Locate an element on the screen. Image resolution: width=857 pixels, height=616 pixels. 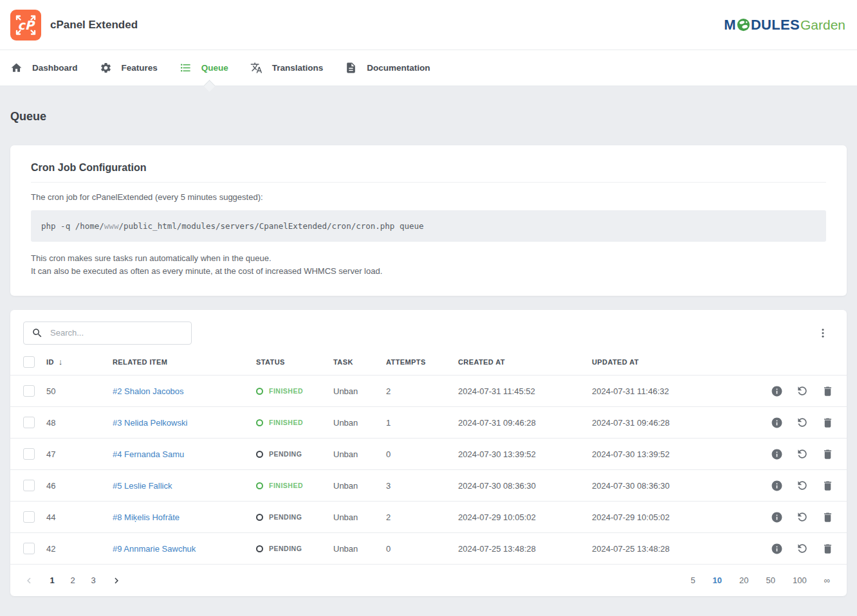
previous-page-button is located at coordinates (29, 581).